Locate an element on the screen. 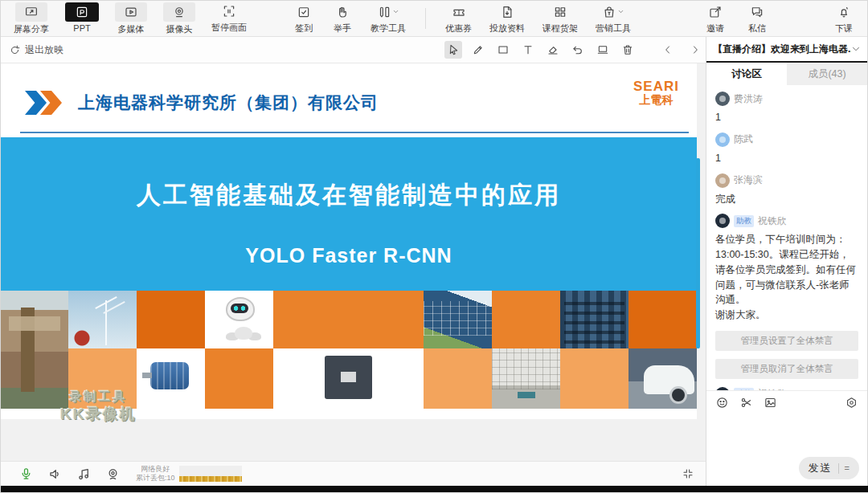 Image resolution: width=868 pixels, height=493 pixels. clear-screen-icon is located at coordinates (603, 50).